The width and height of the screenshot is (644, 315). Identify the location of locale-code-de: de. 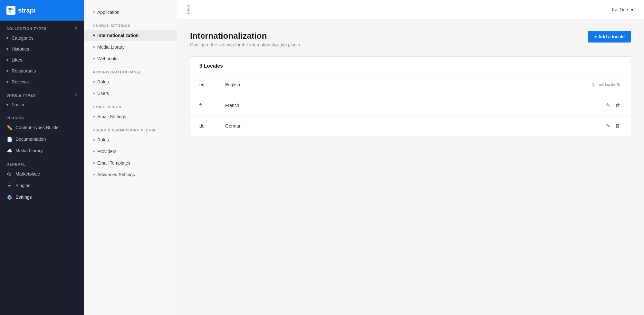
(212, 126).